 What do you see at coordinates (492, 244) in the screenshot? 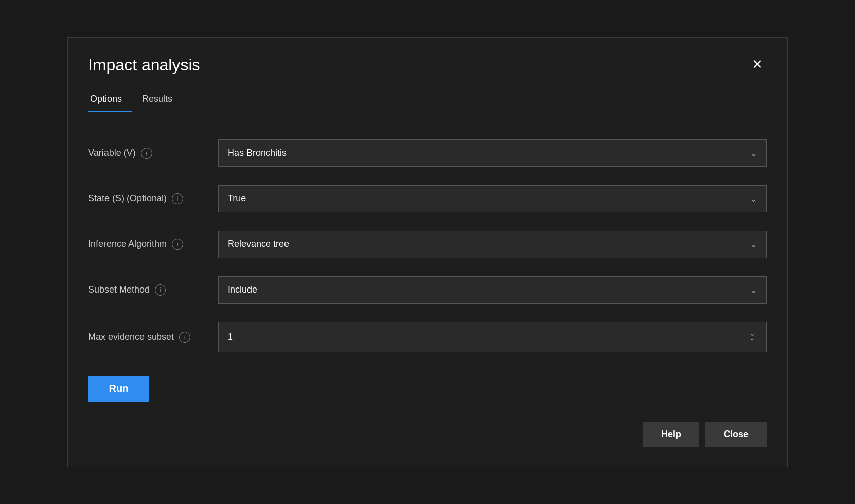
I see `inference-algorithm-dropdown: Relevance tree ⌄` at bounding box center [492, 244].